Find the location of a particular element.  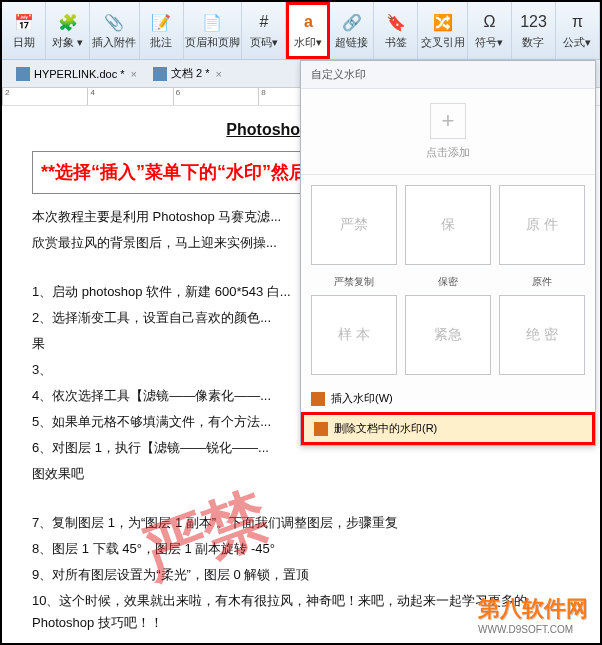

para: 图效果吧 is located at coordinates (301, 474).